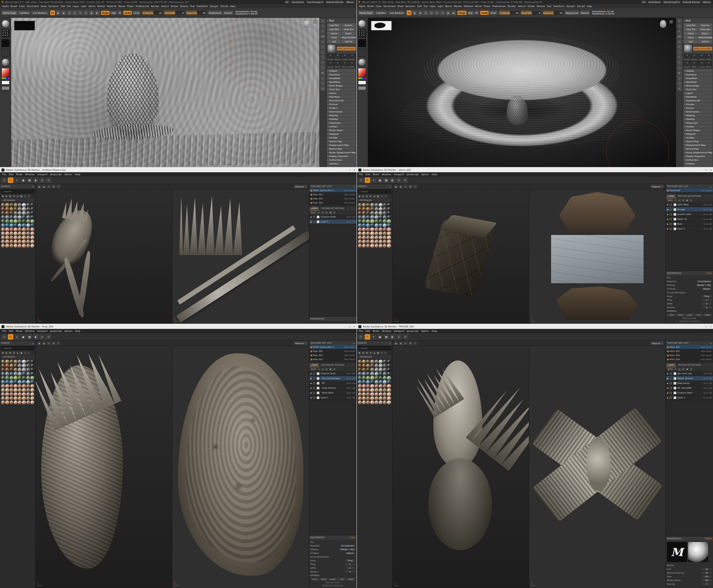  I want to click on property-row: Spacing4, so click(689, 584).